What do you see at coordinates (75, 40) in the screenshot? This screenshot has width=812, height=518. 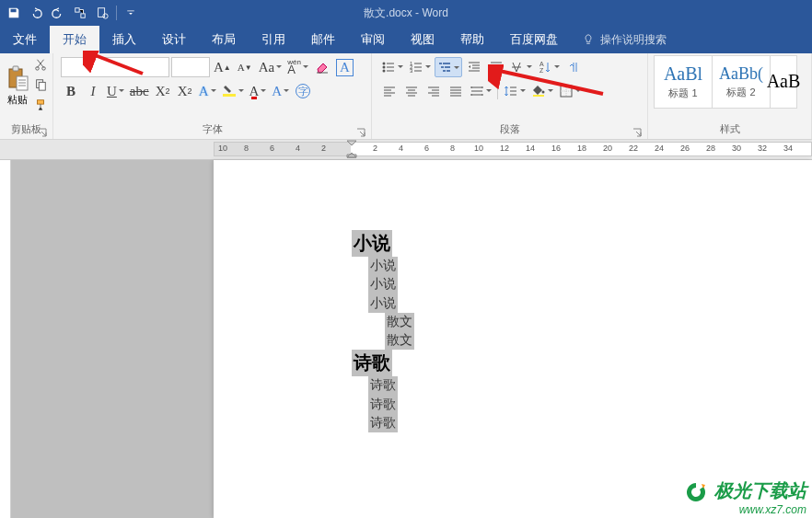 I see `home-tab: 开始` at bounding box center [75, 40].